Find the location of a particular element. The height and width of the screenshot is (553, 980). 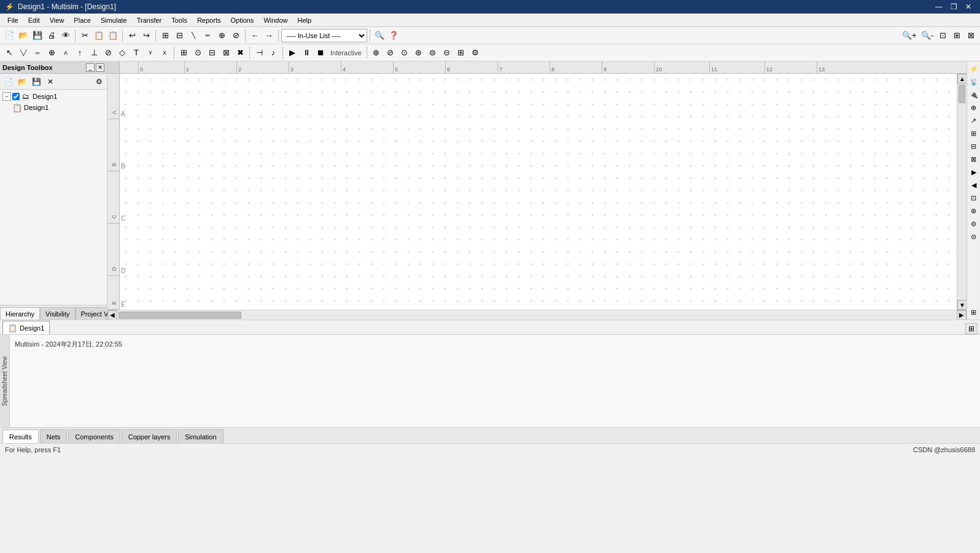

tb-place-wire2: ╲╱ is located at coordinates (23, 53).